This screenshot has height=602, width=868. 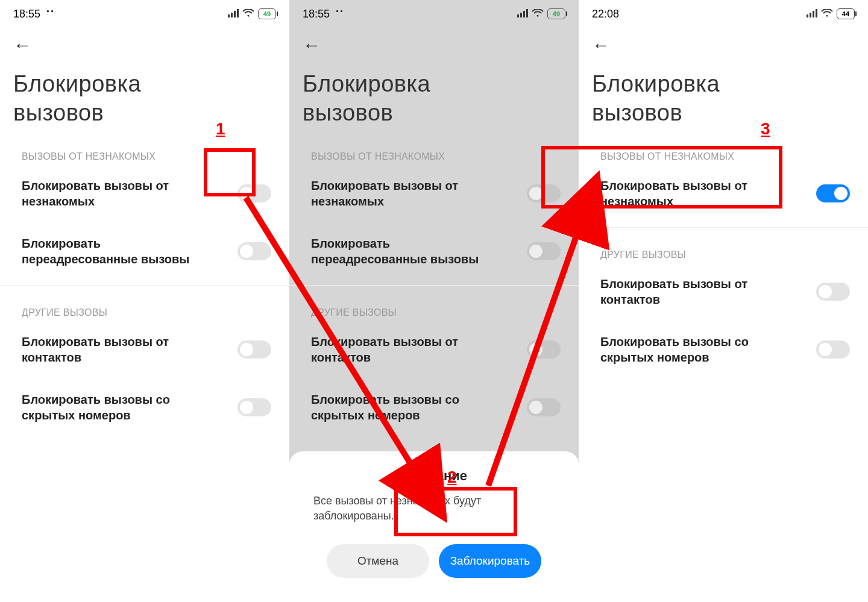 I want to click on sheet-text: Все вызовы от незнакомых будут заблокиро…, so click(x=434, y=509).